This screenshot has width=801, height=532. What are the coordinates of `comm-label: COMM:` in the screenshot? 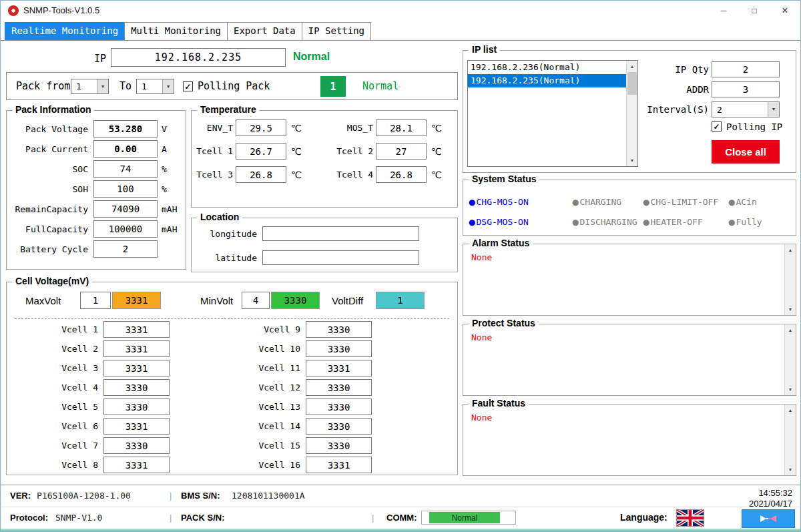 It's located at (402, 518).